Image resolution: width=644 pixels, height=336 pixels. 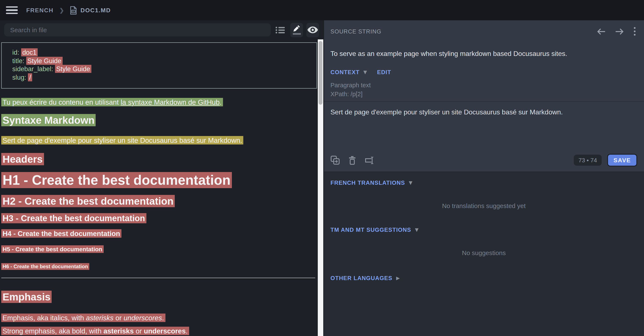 What do you see at coordinates (62, 102) in the screenshot?
I see `intro-text: Tu peux écrire du contenu en utilisant` at bounding box center [62, 102].